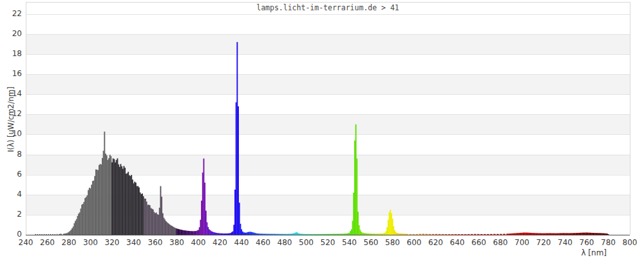  I want to click on x-tick-label: 320, so click(112, 243).